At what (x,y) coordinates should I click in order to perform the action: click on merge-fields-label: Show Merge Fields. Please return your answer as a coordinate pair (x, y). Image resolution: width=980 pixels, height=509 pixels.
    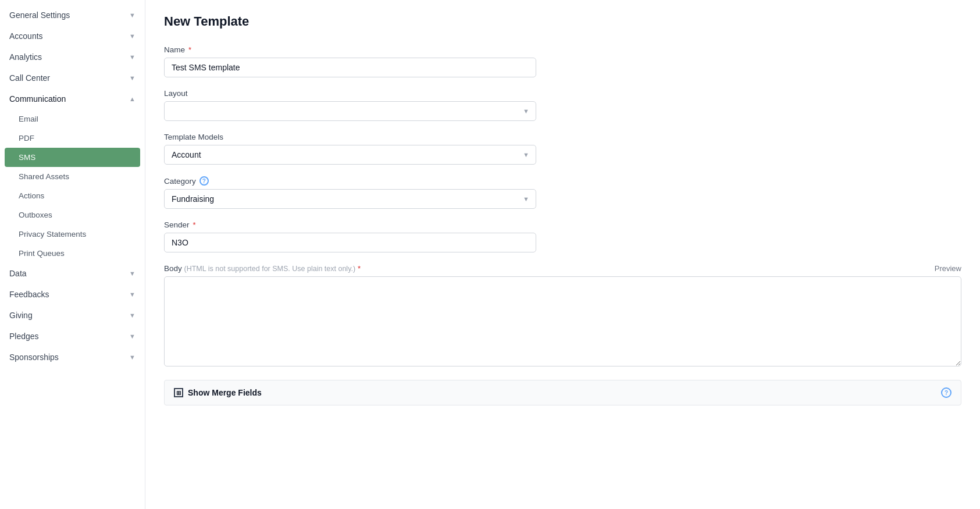
    Looking at the image, I should click on (224, 393).